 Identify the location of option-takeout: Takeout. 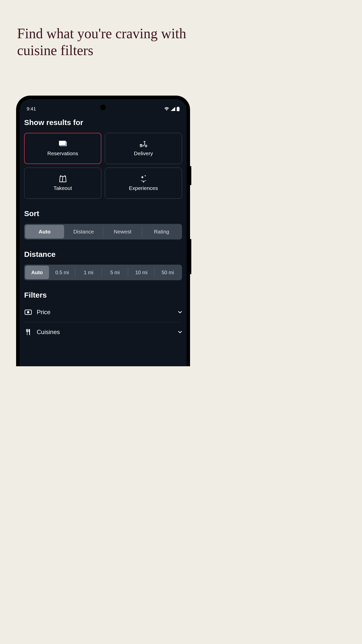
(63, 183).